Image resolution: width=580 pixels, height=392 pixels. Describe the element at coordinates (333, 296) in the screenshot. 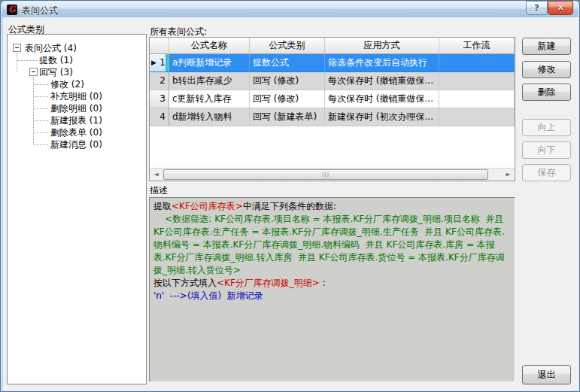

I see `description-line: 'n' --->(填入值) 新增记录` at that location.